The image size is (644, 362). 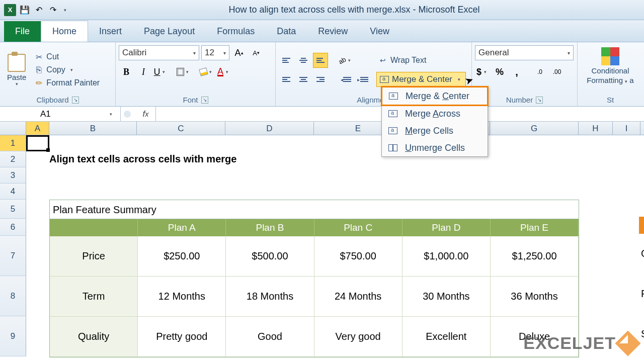 What do you see at coordinates (159, 53) in the screenshot?
I see `font-name-combo: Calibri▾` at bounding box center [159, 53].